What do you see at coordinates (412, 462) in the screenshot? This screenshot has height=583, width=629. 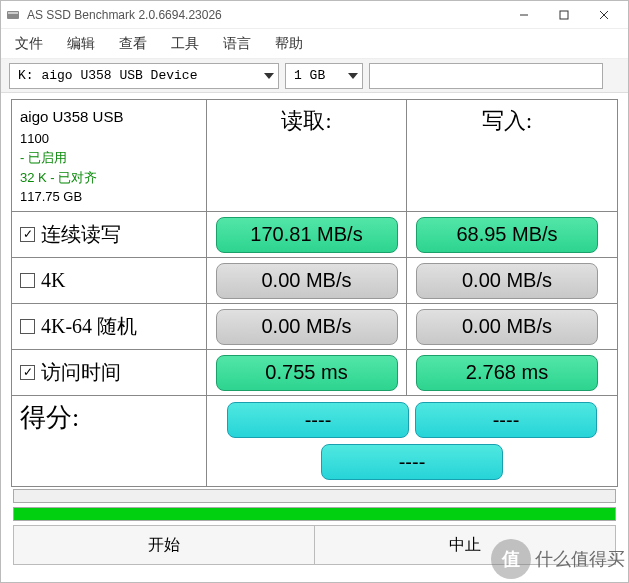 I see `score-total: ----` at bounding box center [412, 462].